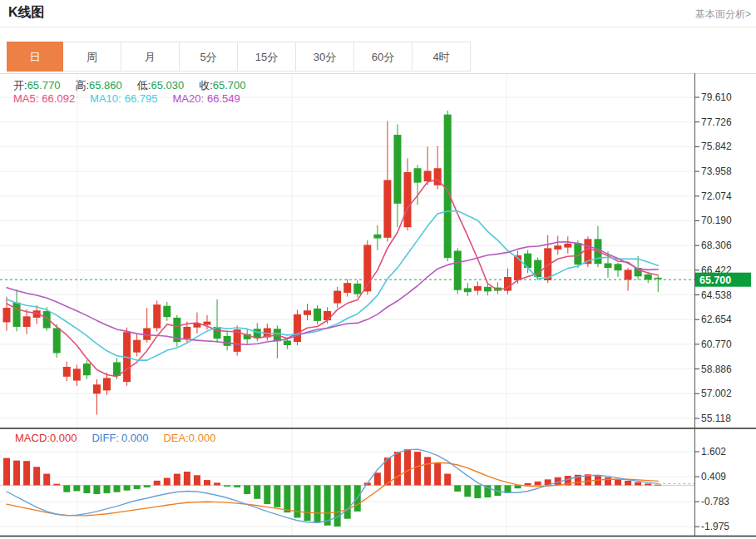 The width and height of the screenshot is (756, 539). Describe the element at coordinates (224, 98) in the screenshot. I see `ma20-value: 66.549` at that location.